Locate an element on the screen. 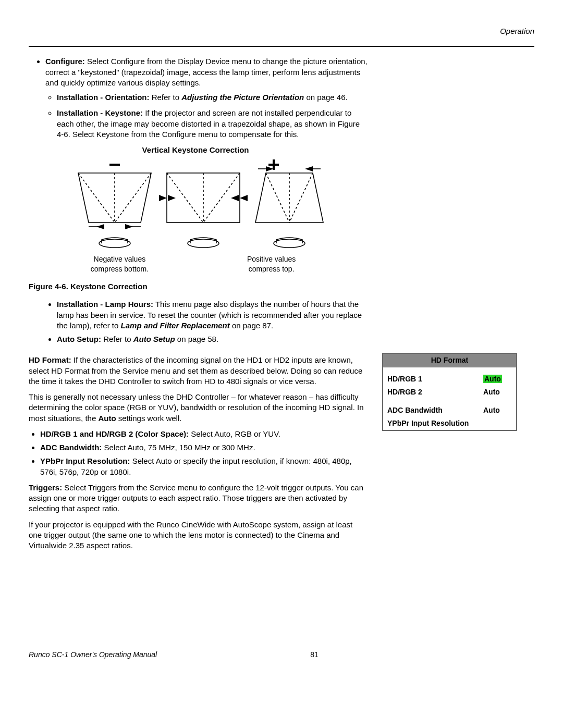 The width and height of the screenshot is (563, 728). autosetup-title: Auto Setup: is located at coordinates (79, 339).